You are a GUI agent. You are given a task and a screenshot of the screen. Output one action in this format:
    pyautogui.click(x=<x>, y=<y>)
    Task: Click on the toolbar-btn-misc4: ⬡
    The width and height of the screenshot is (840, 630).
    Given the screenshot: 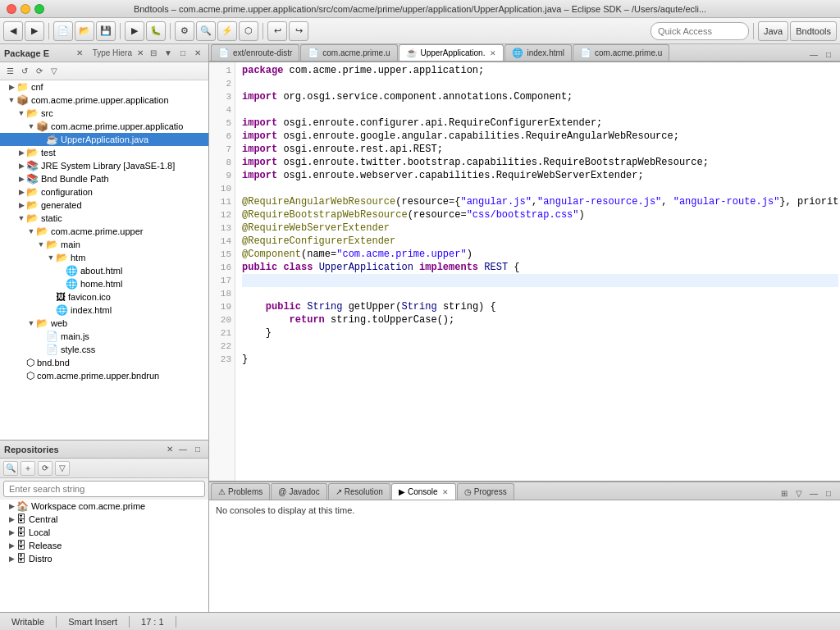 What is the action you would take?
    pyautogui.click(x=249, y=31)
    